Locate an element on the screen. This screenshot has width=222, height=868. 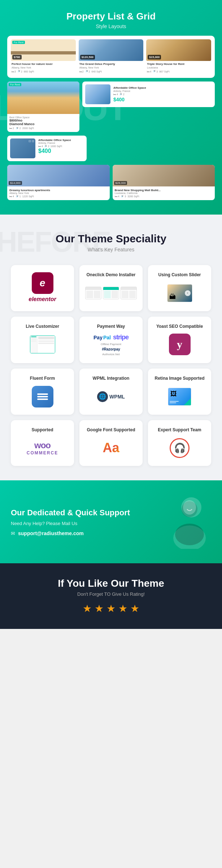
for-rent-badge: For Rent is located at coordinates (19, 43).